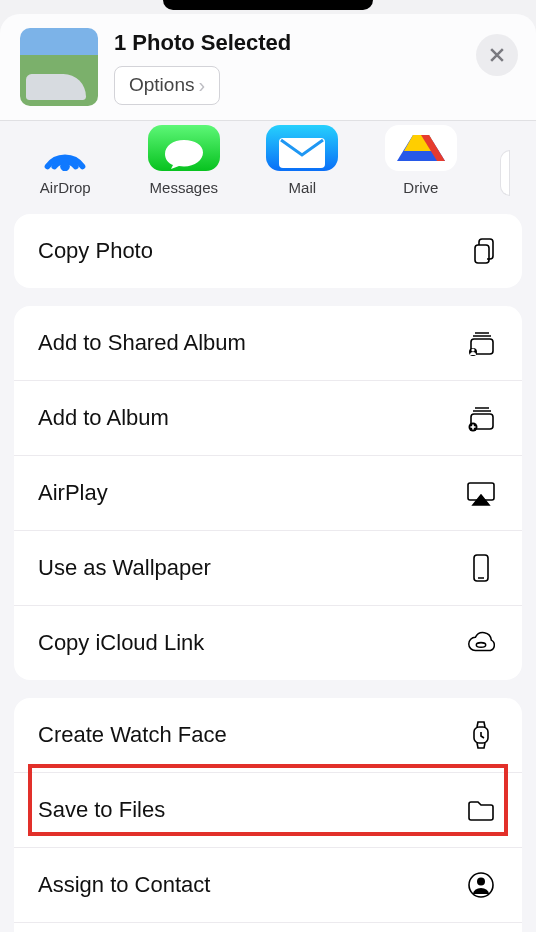  What do you see at coordinates (268, 251) in the screenshot?
I see `action-copy-photo: Copy Photo` at bounding box center [268, 251].